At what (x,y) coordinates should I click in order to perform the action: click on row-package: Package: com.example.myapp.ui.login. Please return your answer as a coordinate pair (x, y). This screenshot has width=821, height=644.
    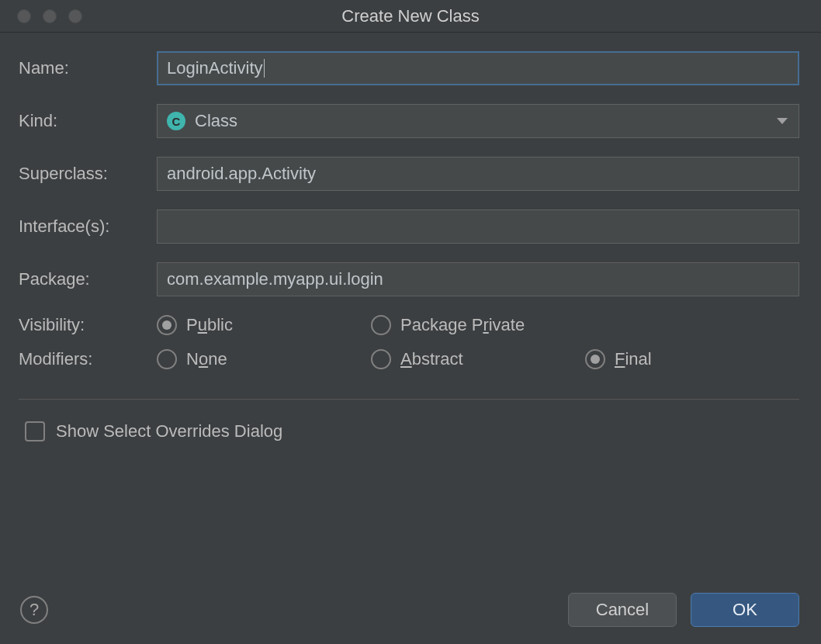
    Looking at the image, I should click on (409, 279).